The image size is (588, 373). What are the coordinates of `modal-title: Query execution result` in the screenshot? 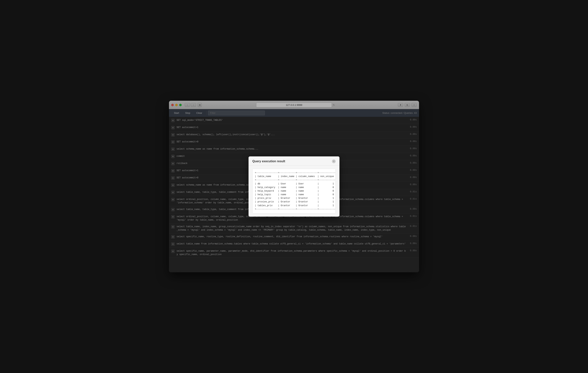 It's located at (269, 161).